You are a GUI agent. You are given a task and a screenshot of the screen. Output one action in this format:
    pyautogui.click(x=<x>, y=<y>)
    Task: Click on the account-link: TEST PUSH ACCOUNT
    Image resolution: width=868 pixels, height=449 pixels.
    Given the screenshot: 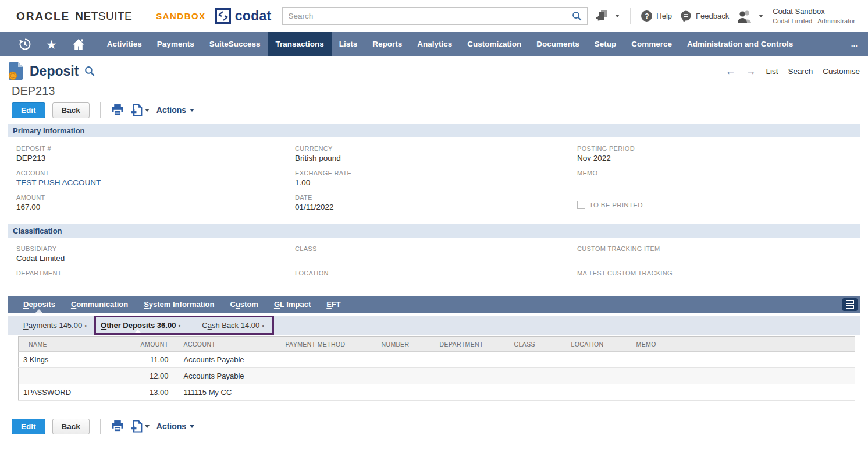 What is the action you would take?
    pyautogui.click(x=156, y=183)
    